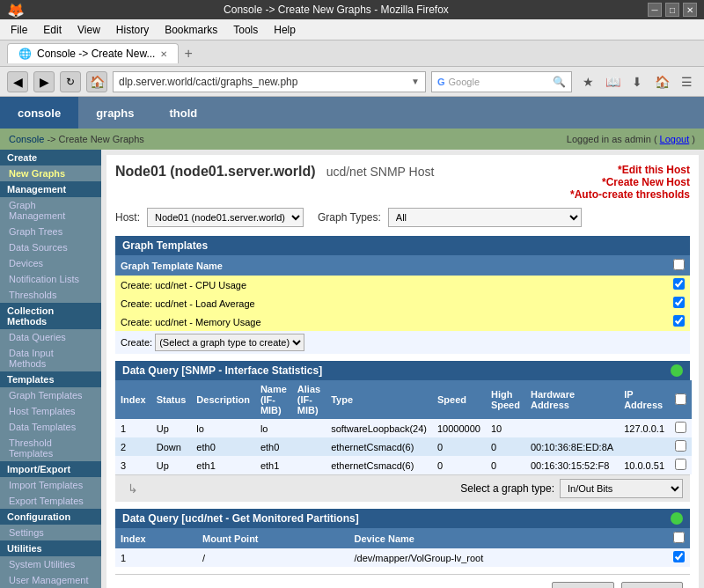  What do you see at coordinates (191, 30) in the screenshot?
I see `menu-bookmarks: Bookmarks` at bounding box center [191, 30].